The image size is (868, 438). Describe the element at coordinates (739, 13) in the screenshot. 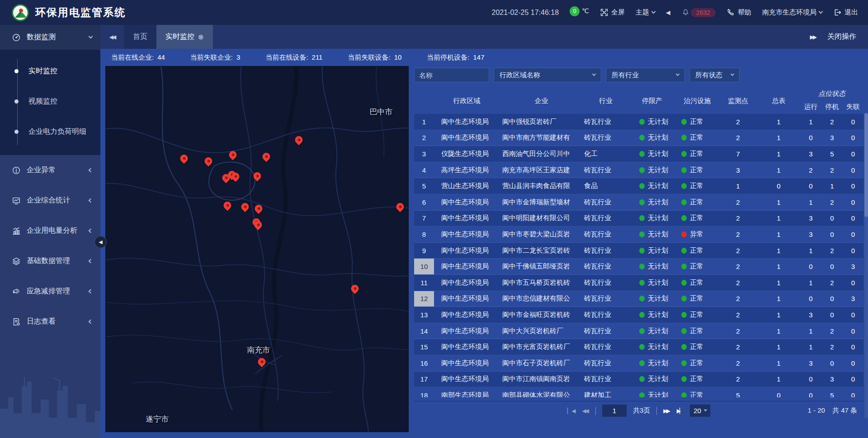

I see `help-button: 帮助` at that location.